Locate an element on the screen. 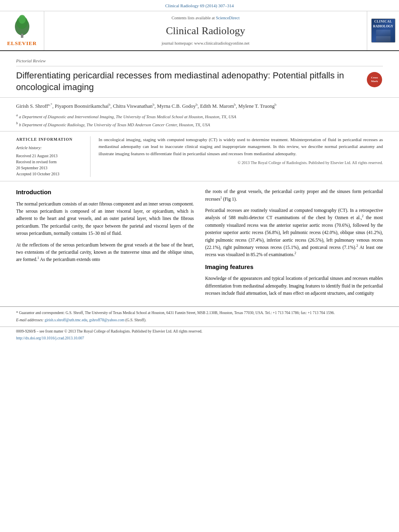 The height and width of the screenshot is (532, 399). right-column: the roots of the great vessels, the peri… is located at coordinates (294, 244).